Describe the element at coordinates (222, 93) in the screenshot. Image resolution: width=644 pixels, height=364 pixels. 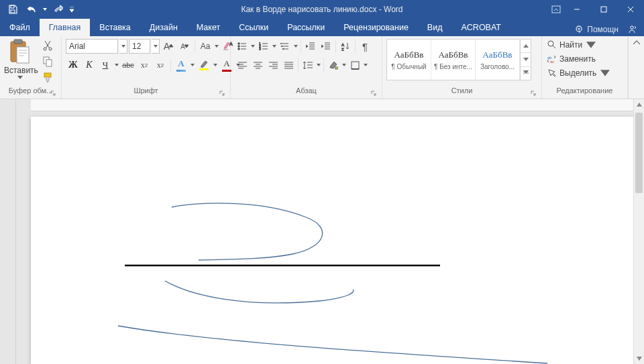
I see `font-dialog-launcher` at that location.